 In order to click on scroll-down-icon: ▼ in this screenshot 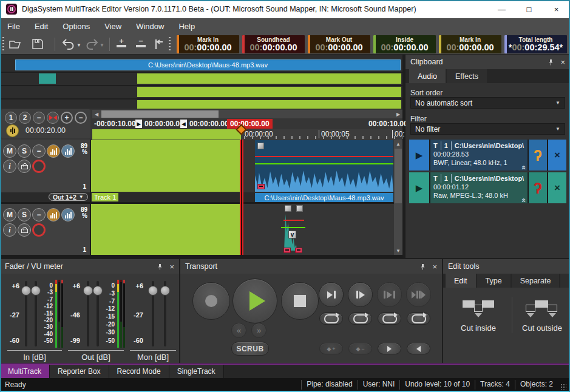, I will do `click(398, 251)`.